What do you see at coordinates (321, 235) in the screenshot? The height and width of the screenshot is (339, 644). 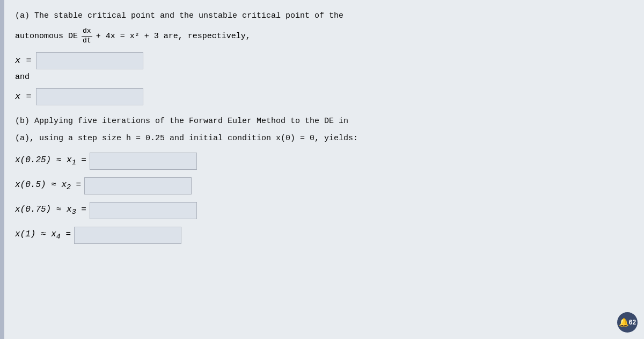 I see `euler-row-x4: x(1) ≈ x4 =` at bounding box center [321, 235].